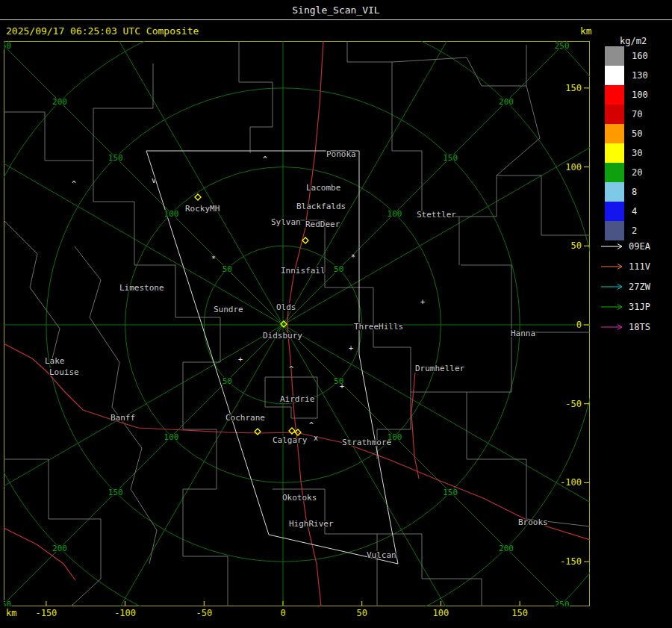 This screenshot has width=672, height=628. What do you see at coordinates (367, 442) in the screenshot?
I see `city-label: Strathmore` at bounding box center [367, 442].